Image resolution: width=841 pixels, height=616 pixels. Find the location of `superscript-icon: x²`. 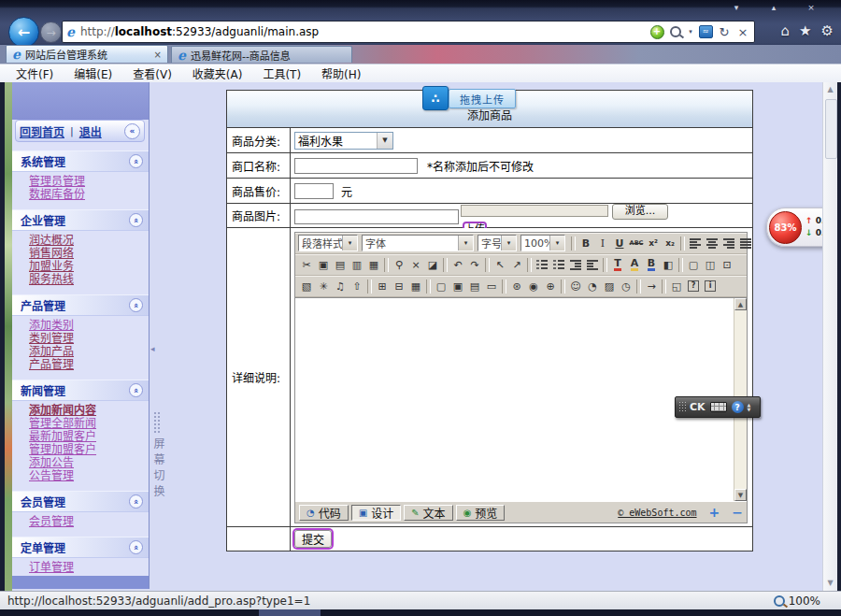

superscript-icon: x² is located at coordinates (653, 243).